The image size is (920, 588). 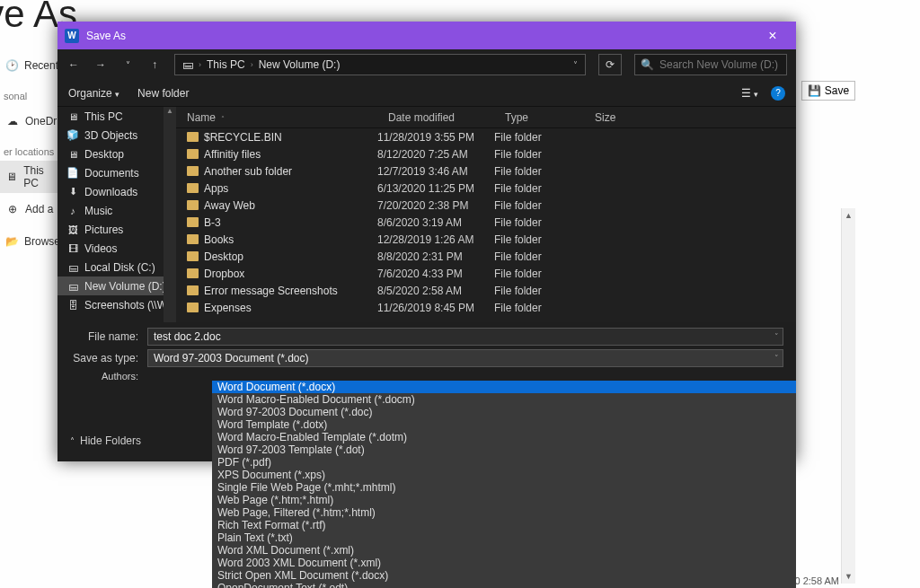 What do you see at coordinates (504, 399) in the screenshot?
I see `save-type-option: Word Macro-Enabled Document (*.docm)` at bounding box center [504, 399].